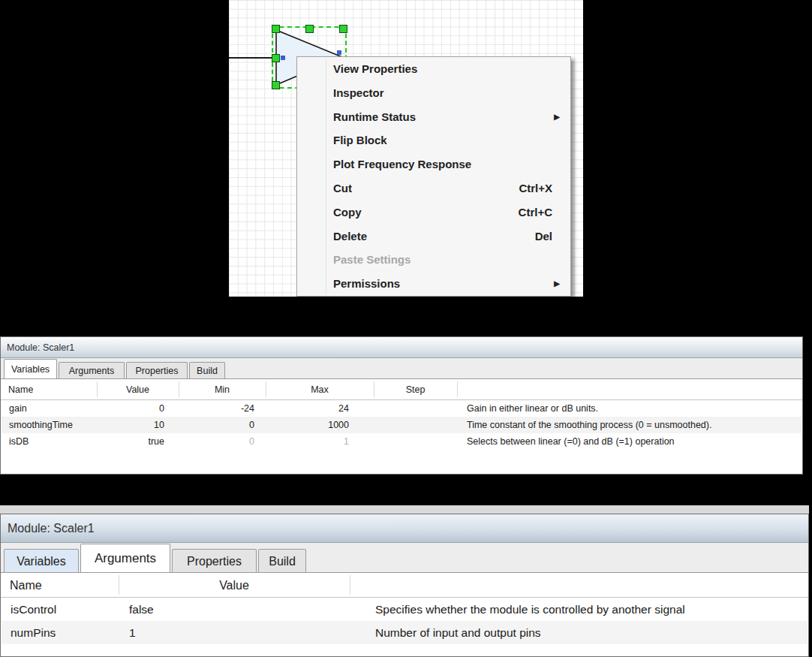 The width and height of the screenshot is (812, 657). What do you see at coordinates (401, 442) in the screenshot?
I see `table-row: isDB true 0 1 Selects between linear (=0…` at bounding box center [401, 442].